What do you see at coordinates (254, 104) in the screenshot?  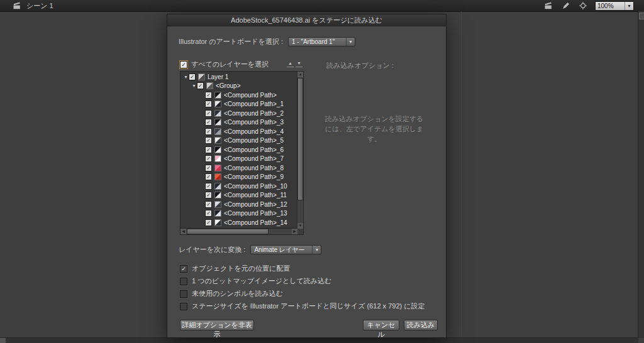 I see `layer-label: <Compound Path>_1` at bounding box center [254, 104].